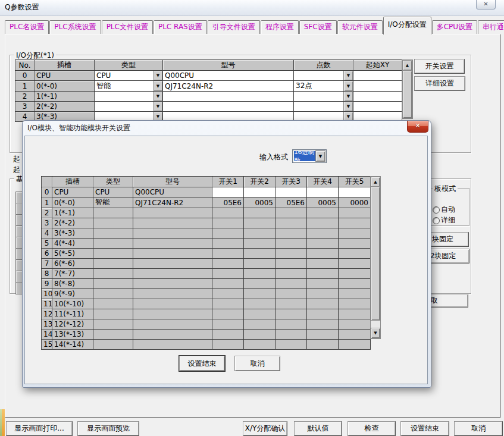 The image size is (504, 436). Describe the element at coordinates (108, 428) in the screenshot. I see `preview-screen-button: 显示画面预览` at that location.